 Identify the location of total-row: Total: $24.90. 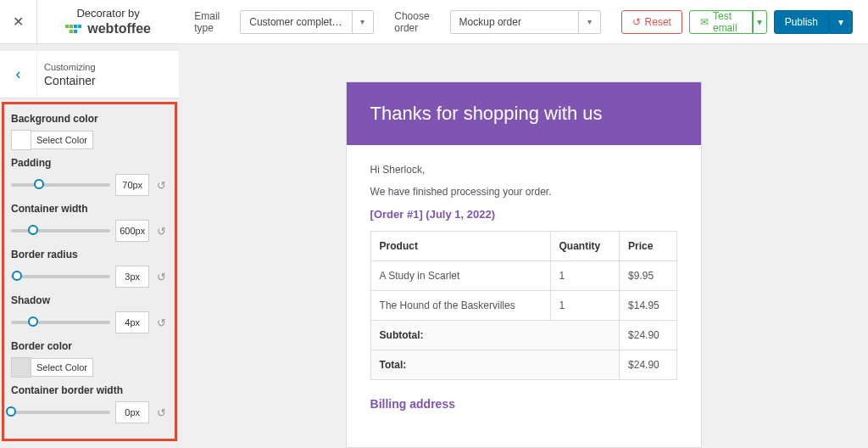
(524, 365).